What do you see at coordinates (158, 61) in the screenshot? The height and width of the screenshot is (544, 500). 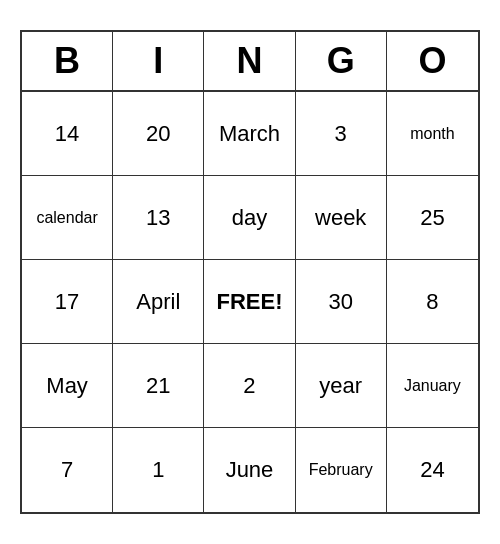 I see `header-letter-i: I` at bounding box center [158, 61].